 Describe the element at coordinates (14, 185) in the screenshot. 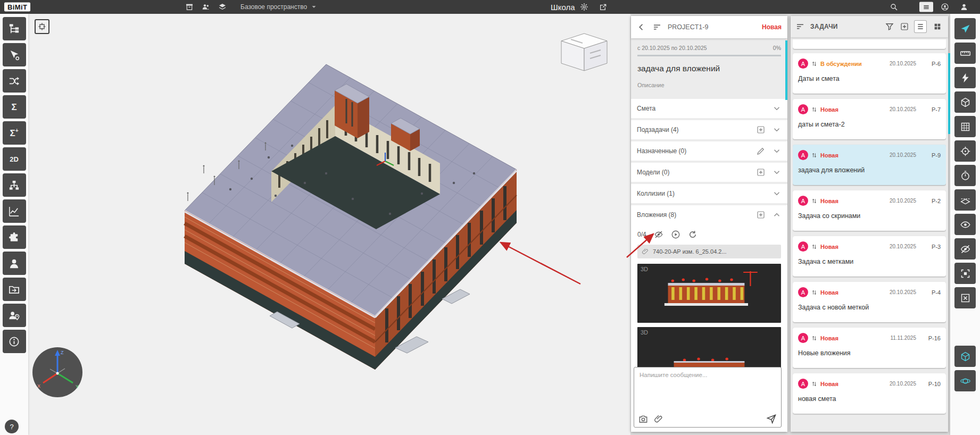

I see `scheme-tool-button` at that location.